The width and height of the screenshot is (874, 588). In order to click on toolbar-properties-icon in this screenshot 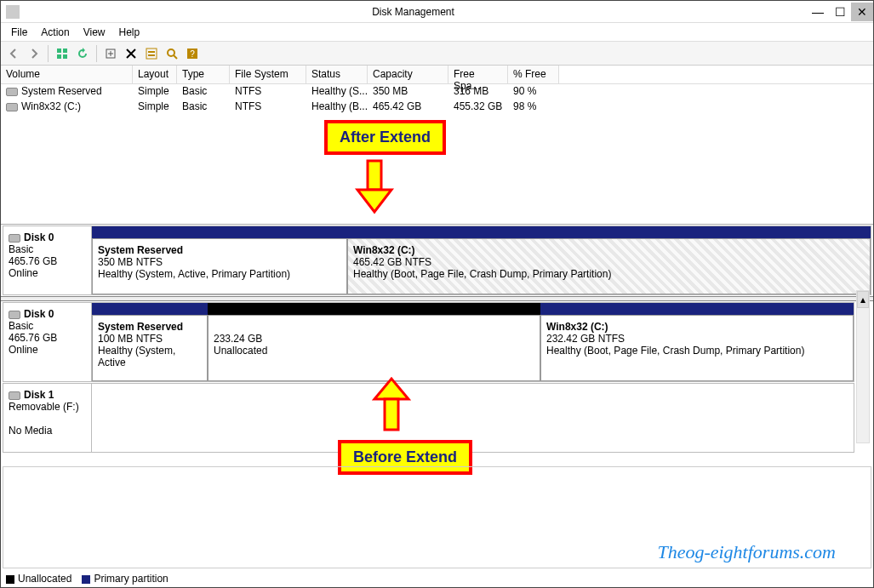, I will do `click(151, 54)`.